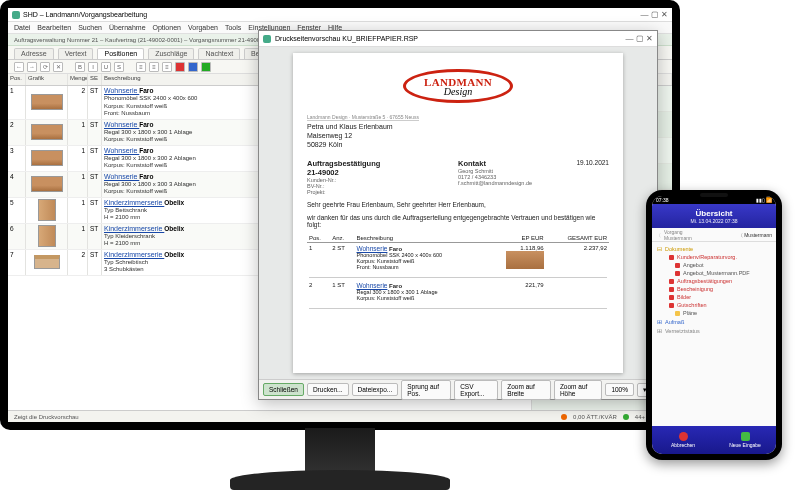 The width and height of the screenshot is (800, 500). What do you see at coordinates (17, 80) in the screenshot?
I see `col-pos: Pos.` at bounding box center [17, 80].